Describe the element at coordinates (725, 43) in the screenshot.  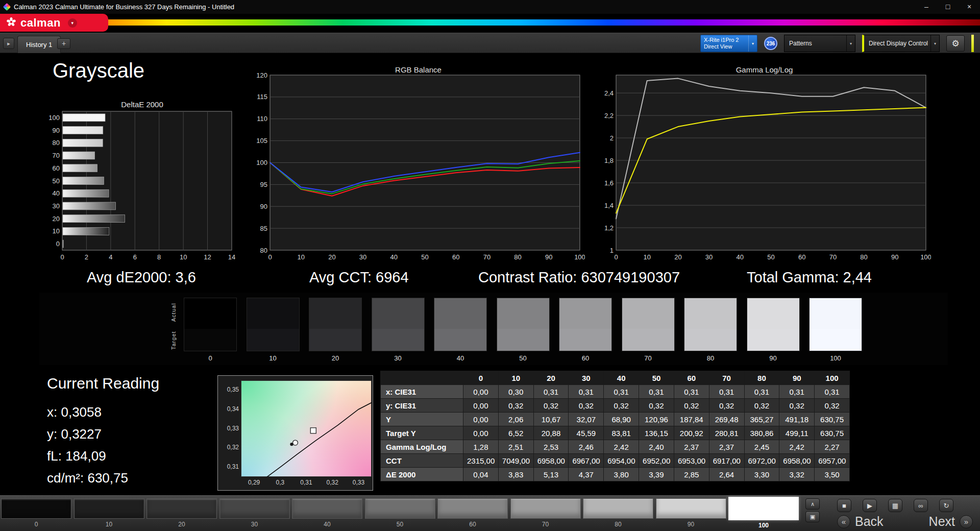
I see `meter-label: X-Rite i1Pro 2 Direct View` at that location.